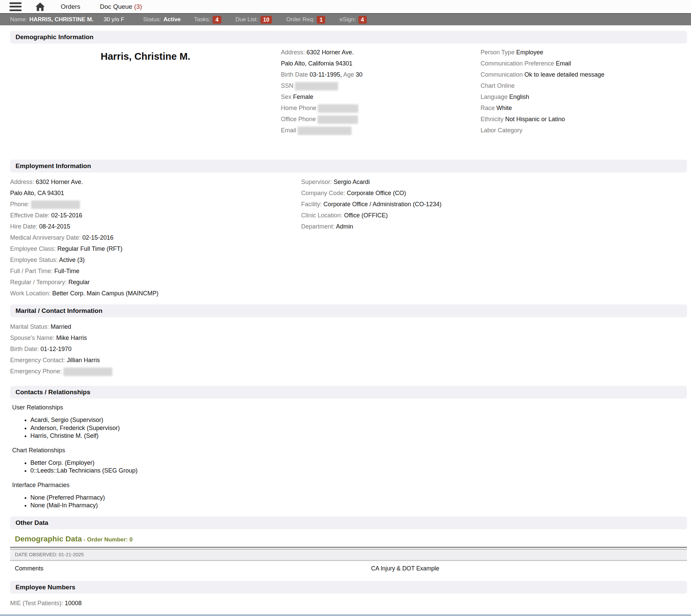 This screenshot has height=616, width=691. Describe the element at coordinates (501, 130) in the screenshot. I see `field-label: Labor Category` at that location.